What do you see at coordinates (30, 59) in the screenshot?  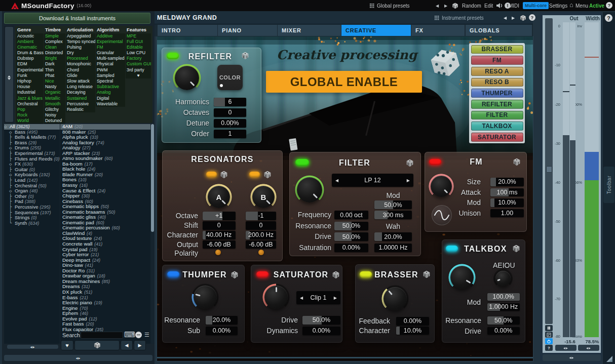 I see `tag-item: Dubstep` at bounding box center [30, 59].